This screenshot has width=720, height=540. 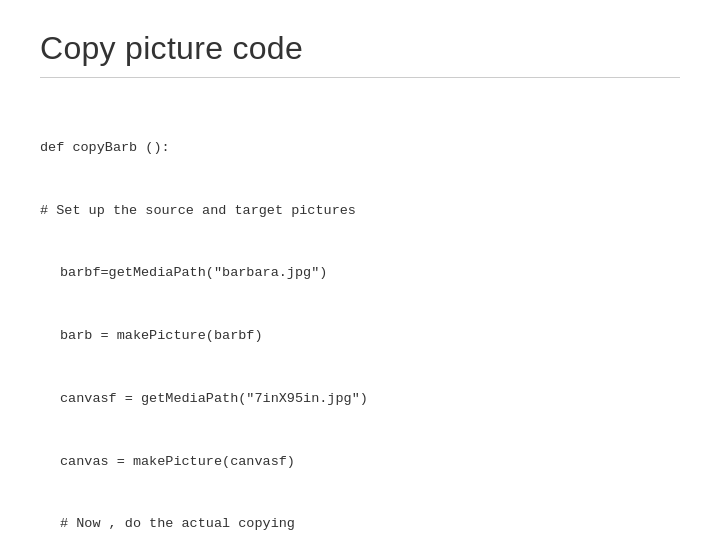 I want to click on code-line: canvas = makePicture(canvasf), so click(x=360, y=462).